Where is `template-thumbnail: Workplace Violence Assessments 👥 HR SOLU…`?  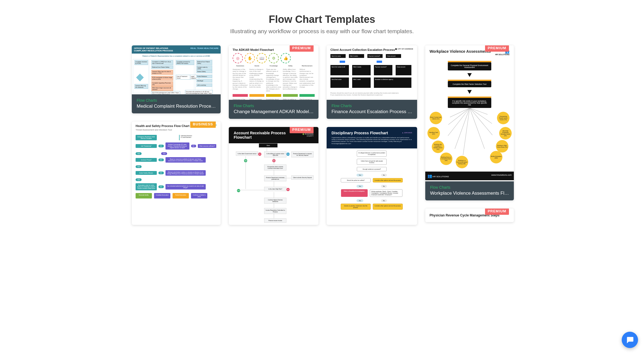
template-thumbnail: Workplace Violence Assessments 👥 HR SOLU… is located at coordinates (470, 113).